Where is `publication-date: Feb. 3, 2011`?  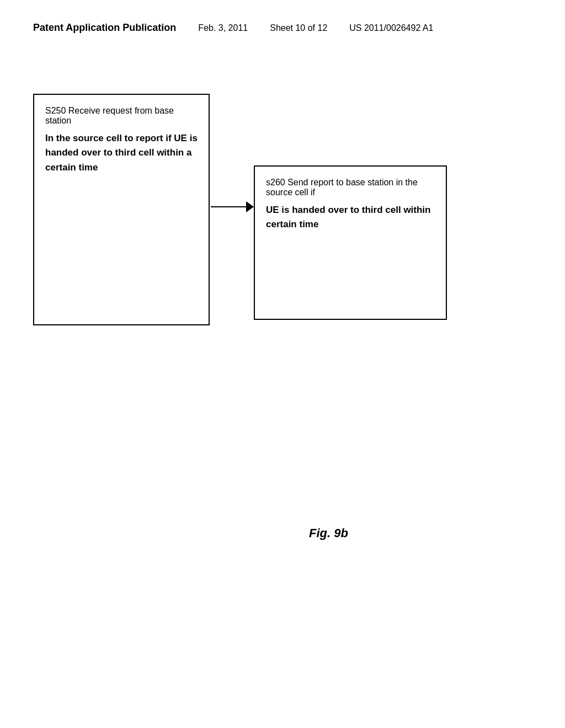
publication-date: Feb. 3, 2011 is located at coordinates (223, 28).